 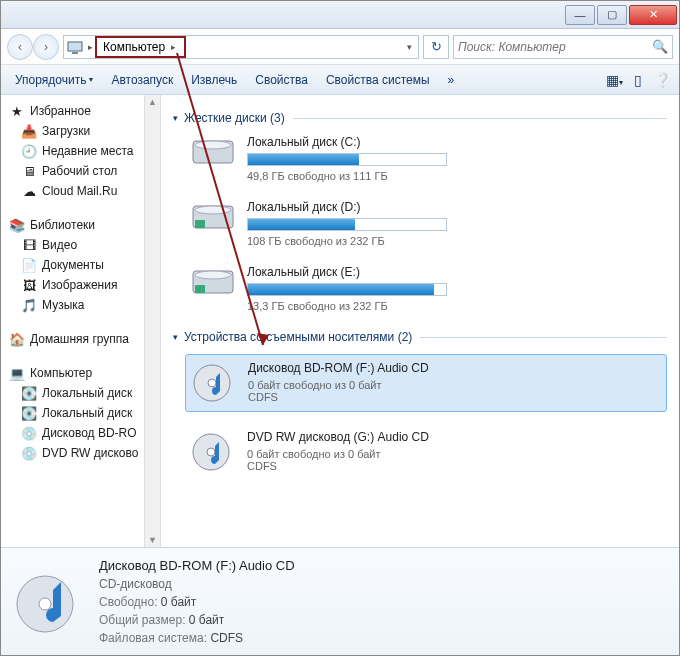 What do you see at coordinates (555, 47) in the screenshot?
I see `search-input` at bounding box center [555, 47].